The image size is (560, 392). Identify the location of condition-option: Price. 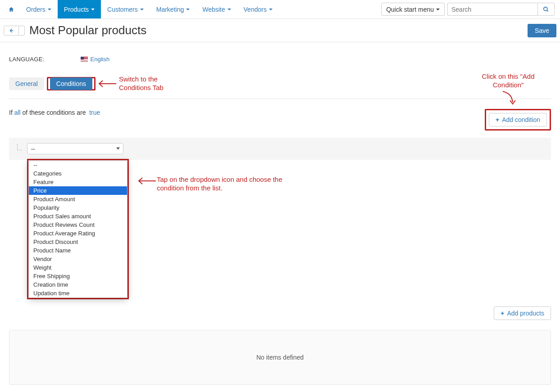
(78, 191).